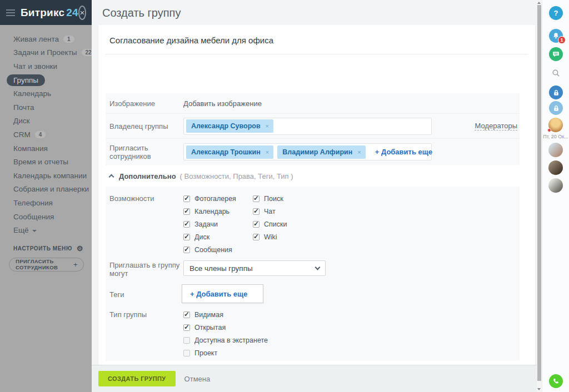  I want to click on counter-badge: 1, so click(69, 39).